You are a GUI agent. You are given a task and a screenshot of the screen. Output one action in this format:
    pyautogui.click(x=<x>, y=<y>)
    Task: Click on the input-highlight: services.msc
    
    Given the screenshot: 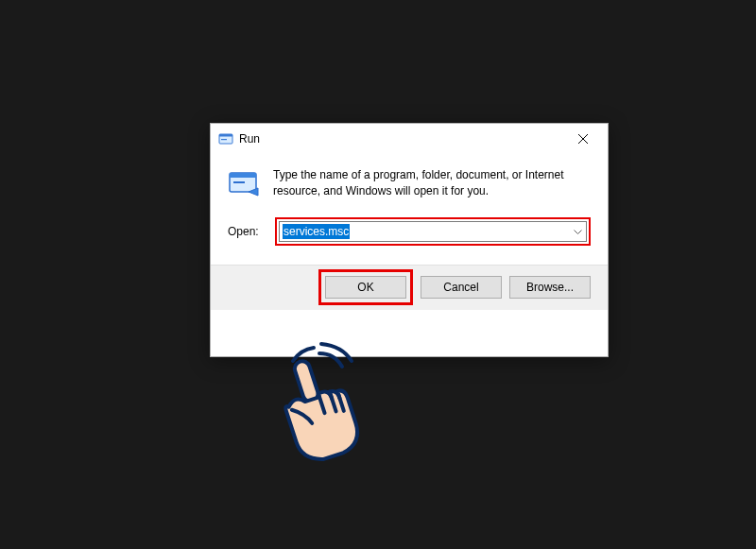 What is the action you would take?
    pyautogui.click(x=433, y=232)
    